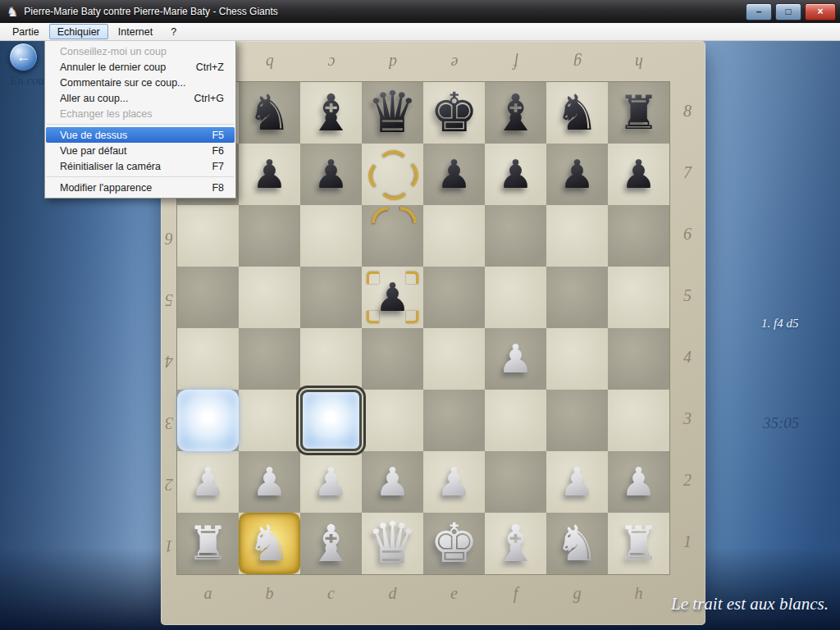 The width and height of the screenshot is (840, 630). What do you see at coordinates (140, 67) in the screenshot?
I see `menu-item-1: Annuler le dernier coupCtrl+Z` at bounding box center [140, 67].